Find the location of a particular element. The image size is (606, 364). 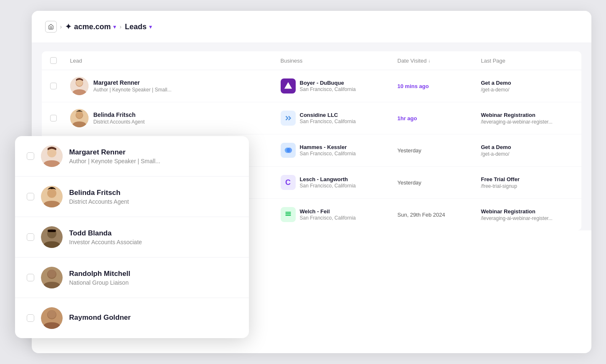

panel-row: Raymond Goldner is located at coordinates (132, 318).